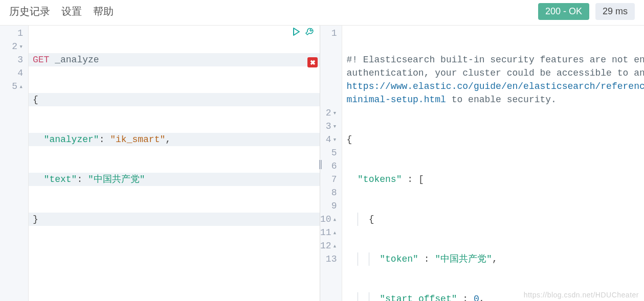  I want to click on gutter-line: 12▴, so click(331, 246).